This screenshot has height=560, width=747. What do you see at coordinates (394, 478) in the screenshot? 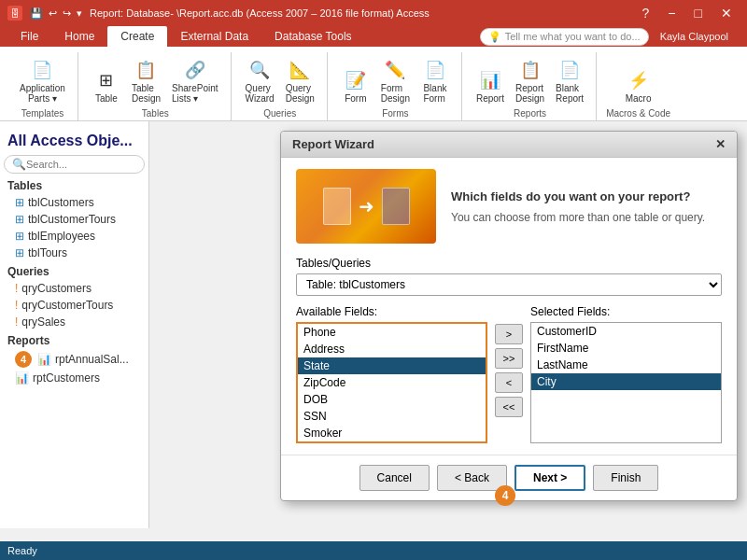
I see `cancel-button: Cancel` at bounding box center [394, 478].